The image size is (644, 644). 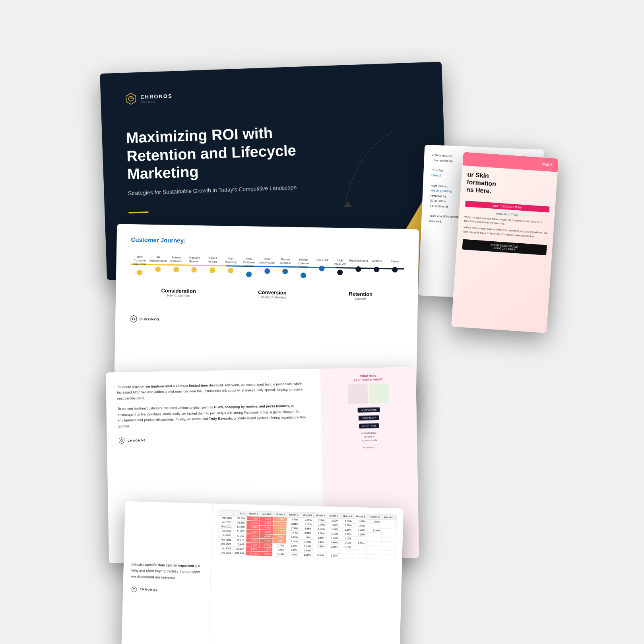 What do you see at coordinates (506, 220) in the screenshot?
I see `beauty-content-text: USE DISCOUNT NOW Welcome to Truly! We're…` at bounding box center [506, 220].